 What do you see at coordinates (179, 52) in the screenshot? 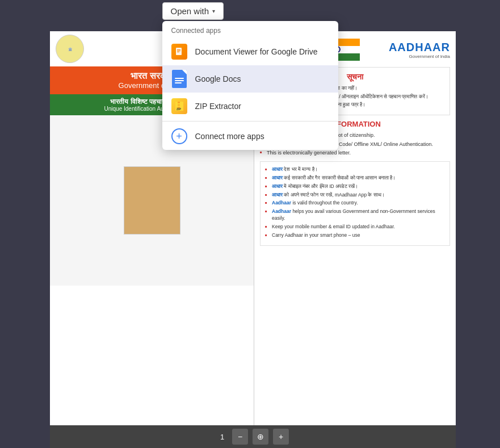
I see `dv-icon-shape` at bounding box center [179, 52].